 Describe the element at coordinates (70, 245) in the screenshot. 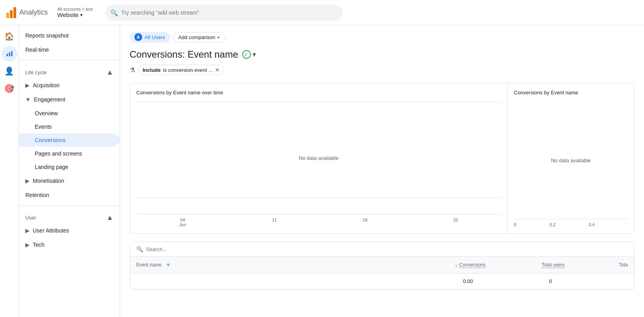

I see `sidebar-item-tech: ▶ Tech` at that location.